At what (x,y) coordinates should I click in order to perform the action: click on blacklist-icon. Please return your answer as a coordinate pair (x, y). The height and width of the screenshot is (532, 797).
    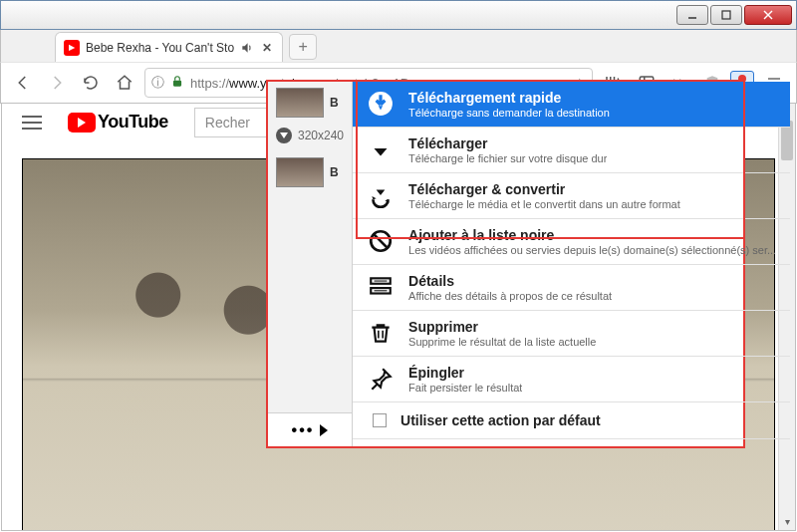
    Looking at the image, I should click on (381, 241).